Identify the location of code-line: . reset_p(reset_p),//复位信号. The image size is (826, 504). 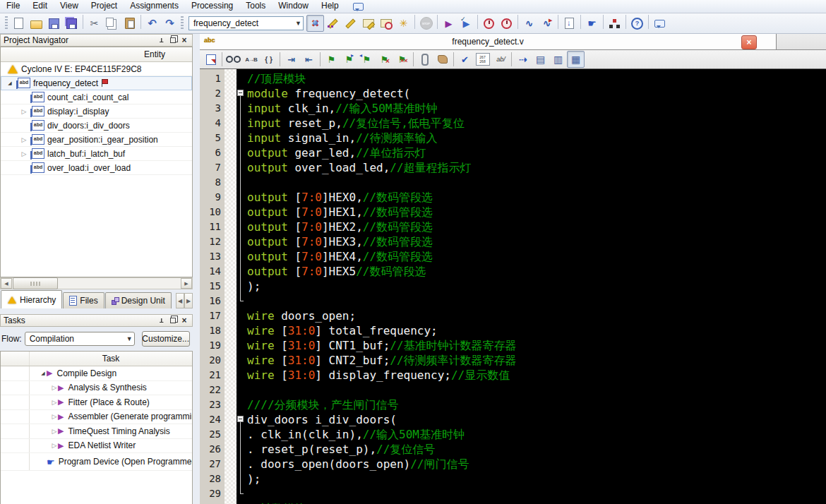
(531, 449).